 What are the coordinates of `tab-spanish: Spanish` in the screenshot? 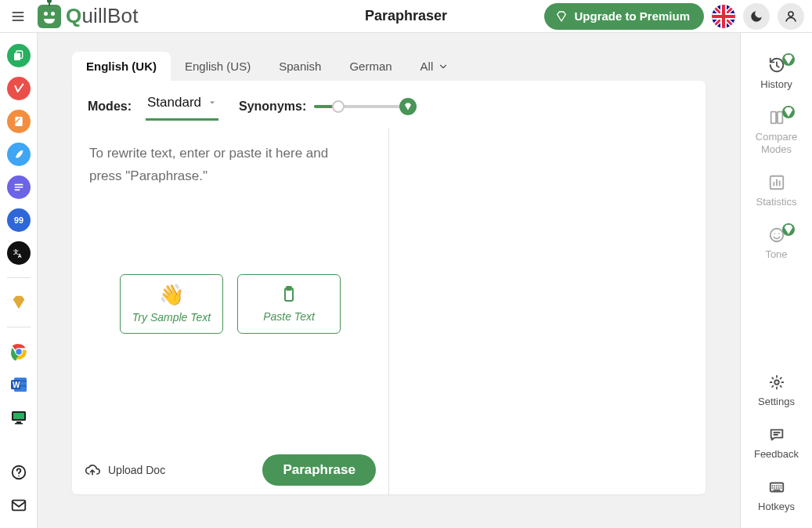 It's located at (300, 66).